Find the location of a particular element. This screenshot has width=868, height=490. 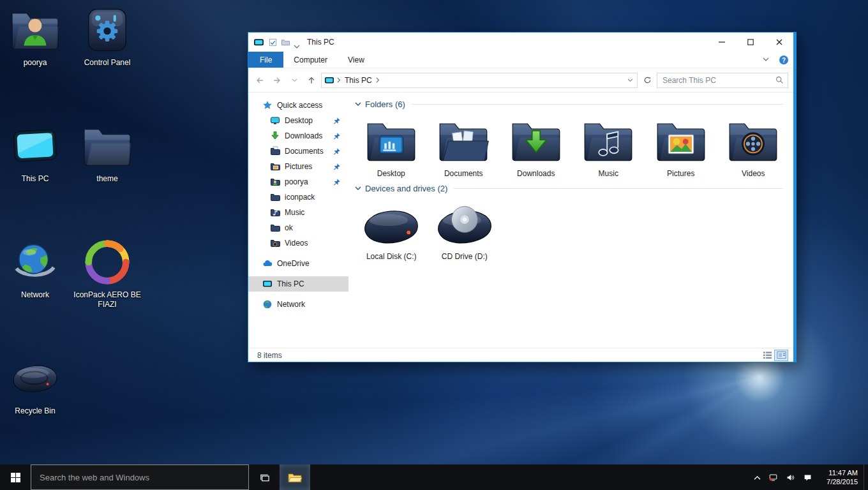

tile-label: CD Drive (D:) is located at coordinates (465, 256).